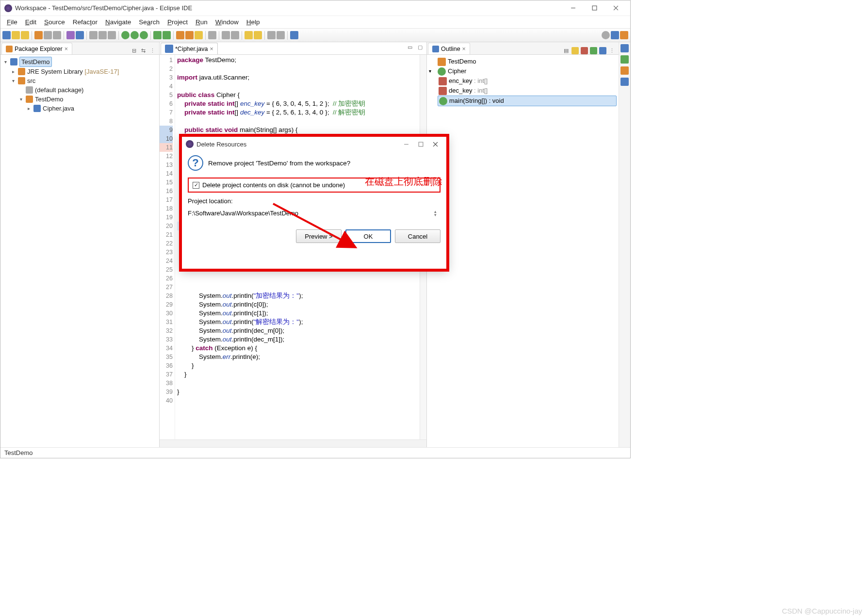  What do you see at coordinates (274, 185) in the screenshot?
I see `checkbox-label: Delete project contents on disk (cannot …` at bounding box center [274, 185].